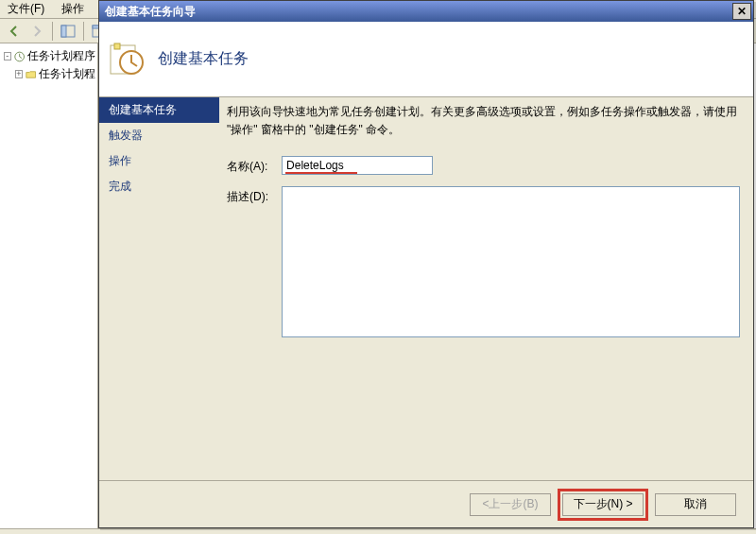 The height and width of the screenshot is (534, 756). Describe the element at coordinates (203, 59) in the screenshot. I see `wizard-banner-title: 创建基本任务` at that location.